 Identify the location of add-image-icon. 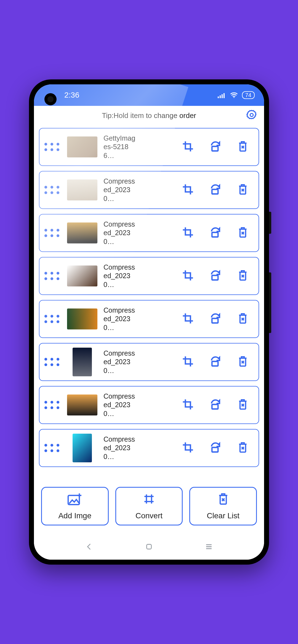
(75, 500).